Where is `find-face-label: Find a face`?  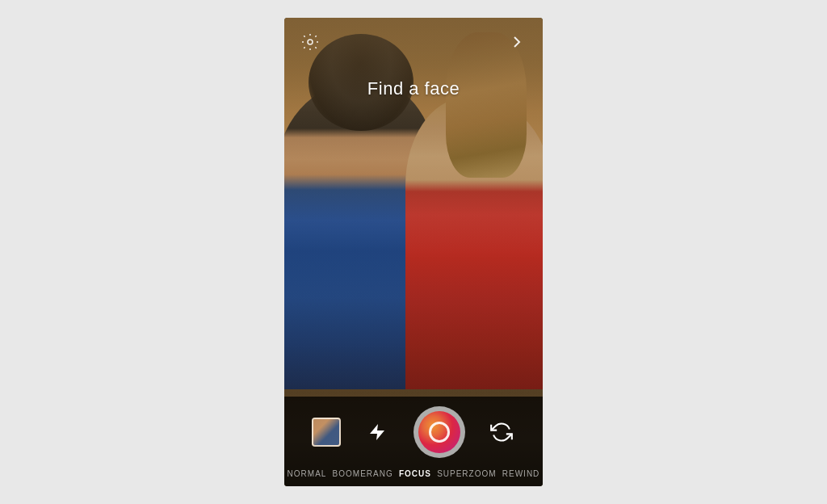
find-face-label: Find a face is located at coordinates (414, 89).